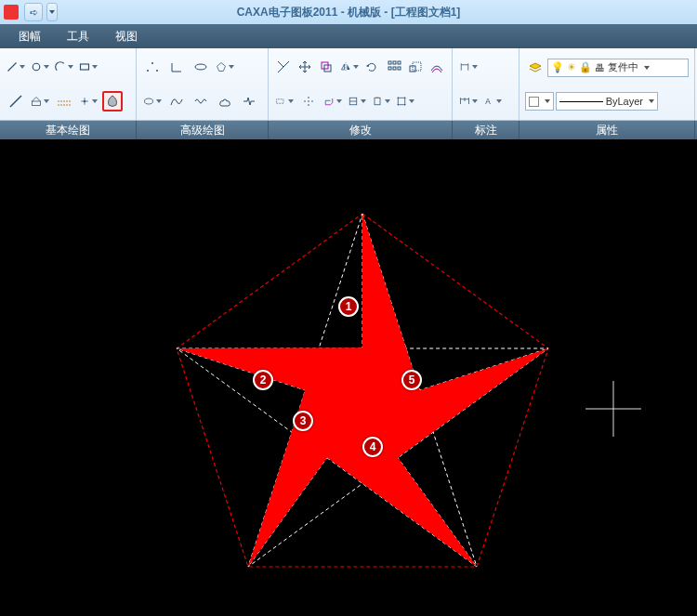 The height and width of the screenshot is (616, 697). Describe the element at coordinates (618, 68) in the screenshot. I see `layer-state-combo: 💡 ☀ 🔒 🖶 复件中` at that location.